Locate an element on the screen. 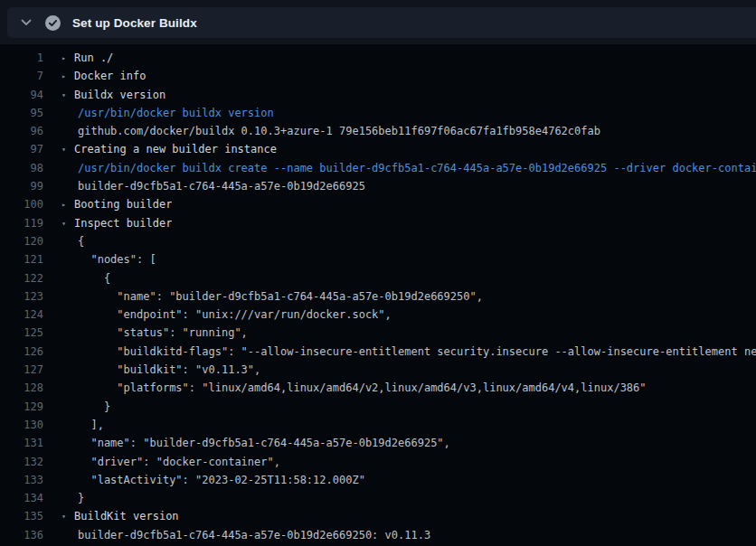 This screenshot has height=546, width=756. log-text: github.com/docker/buildx 0.10.3+azure-1 … is located at coordinates (322, 131).